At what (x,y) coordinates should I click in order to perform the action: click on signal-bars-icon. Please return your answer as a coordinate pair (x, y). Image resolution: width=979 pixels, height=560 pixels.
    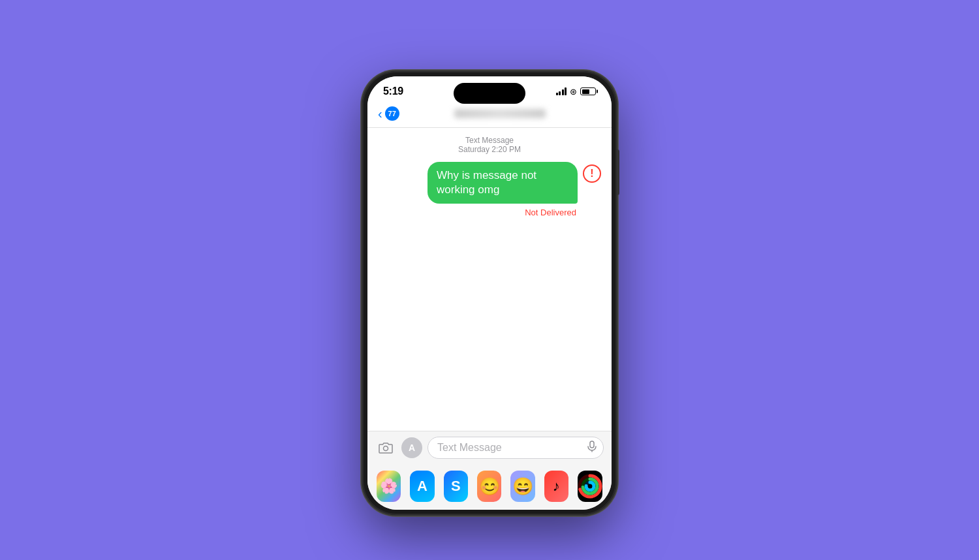
    Looking at the image, I should click on (561, 91).